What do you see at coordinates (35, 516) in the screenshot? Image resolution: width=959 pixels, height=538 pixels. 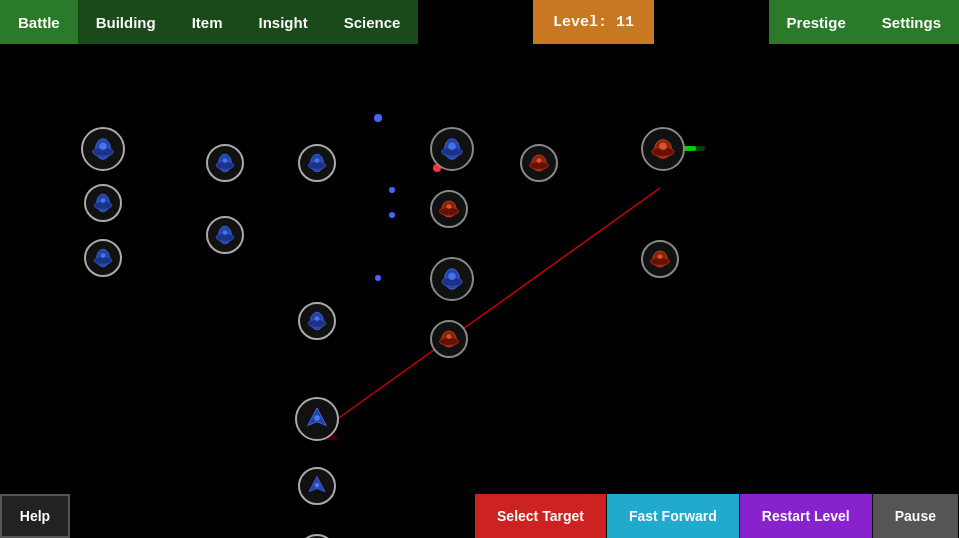 I see `help-button: Help` at bounding box center [35, 516].